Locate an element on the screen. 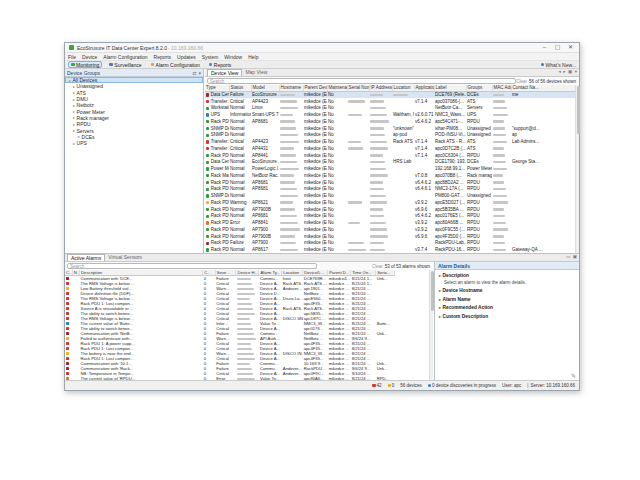  alarm-search-input is located at coordinates (192, 266).